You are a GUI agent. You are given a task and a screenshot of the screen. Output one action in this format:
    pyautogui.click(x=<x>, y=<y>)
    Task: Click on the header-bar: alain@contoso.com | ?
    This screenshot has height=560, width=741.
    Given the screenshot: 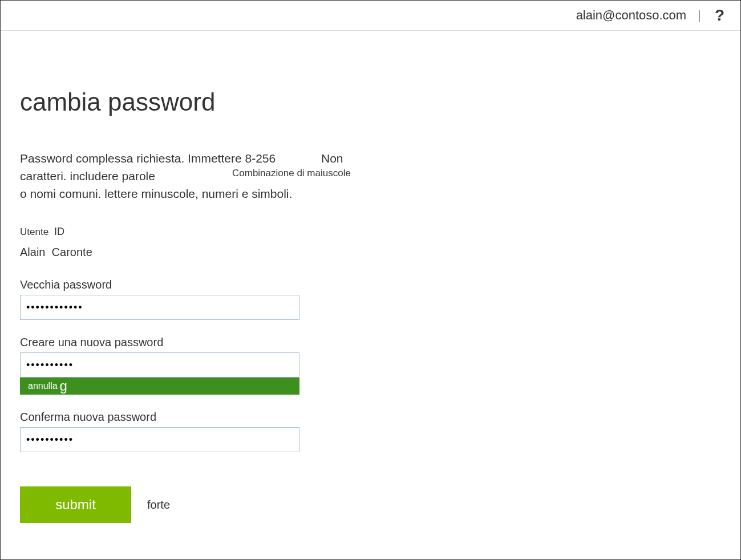 What is the action you would take?
    pyautogui.click(x=371, y=16)
    